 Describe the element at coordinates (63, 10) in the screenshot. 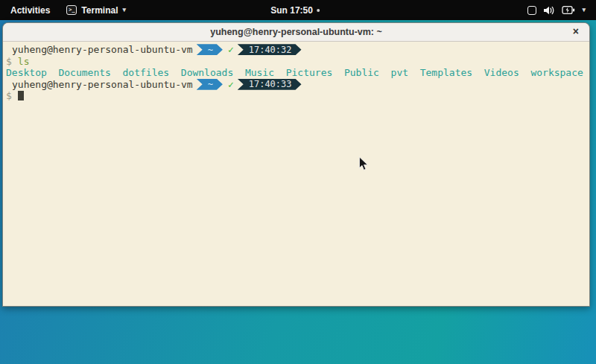

I see `top-bar-left: Activities >_ Terminal ▾` at that location.